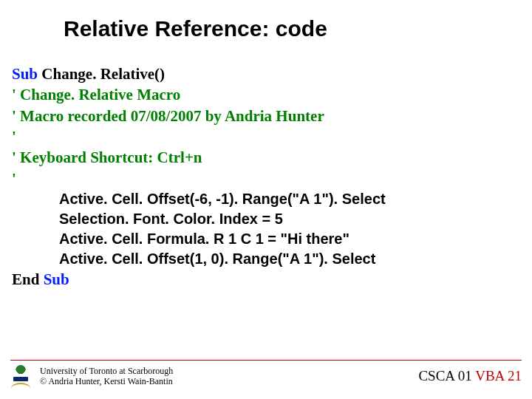 Image resolution: width=532 pixels, height=399 pixels. I want to click on slide-footer: University of Toronto at Scarborough © A…, so click(266, 374).